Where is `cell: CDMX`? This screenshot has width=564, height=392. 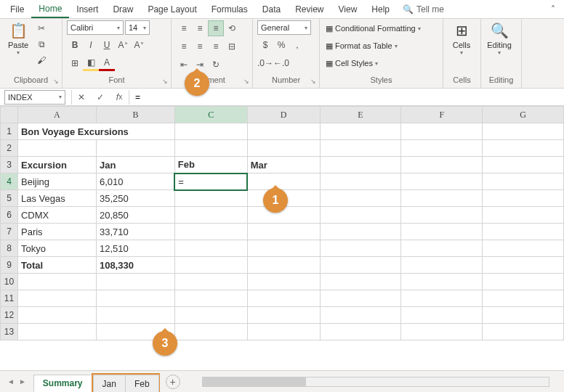 cell: CDMX is located at coordinates (57, 215).